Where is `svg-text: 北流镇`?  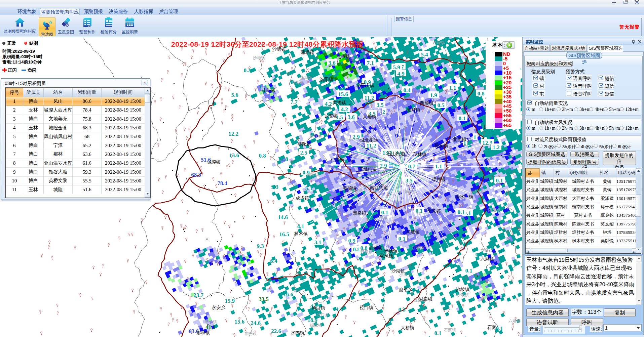 svg-text: 北流镇 is located at coordinates (460, 139).